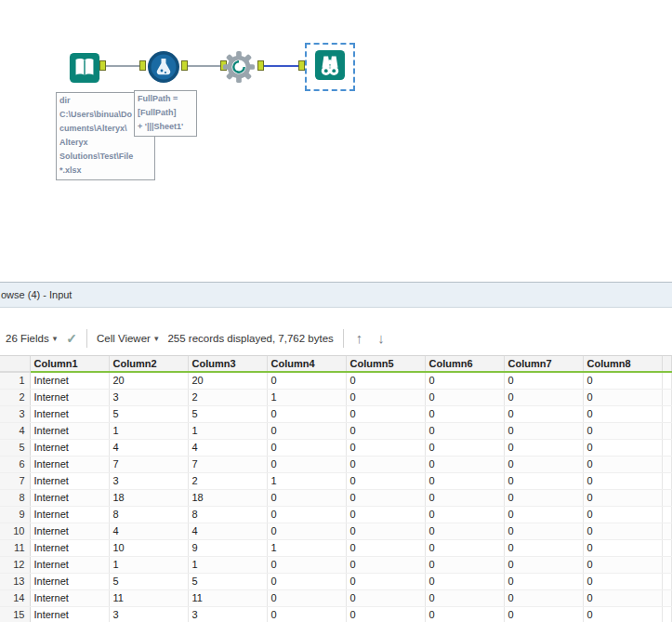  Describe the element at coordinates (149, 364) in the screenshot. I see `column-header: Column2` at that location.